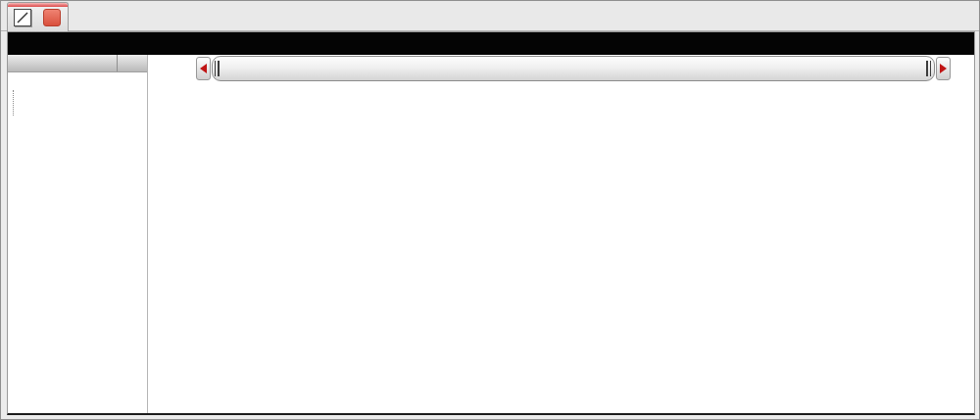 The image size is (980, 420). Describe the element at coordinates (14, 103) in the screenshot. I see `tree-guide-line` at that location.